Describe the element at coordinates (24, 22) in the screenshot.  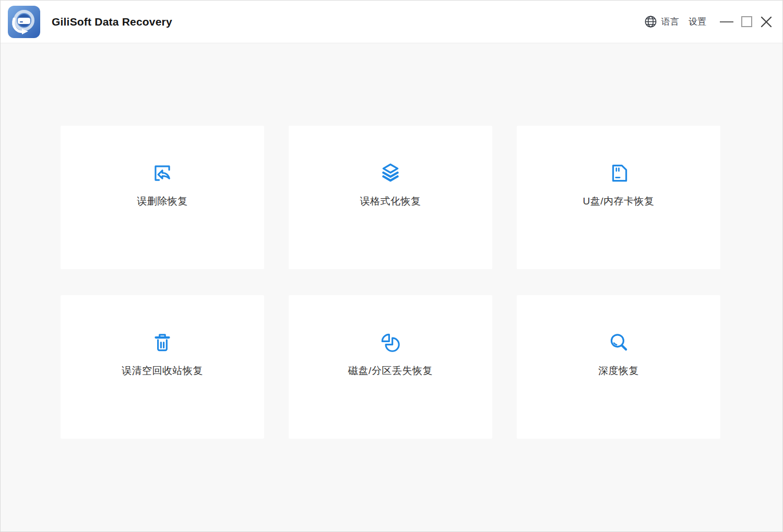
I see `app-logo-icon` at that location.